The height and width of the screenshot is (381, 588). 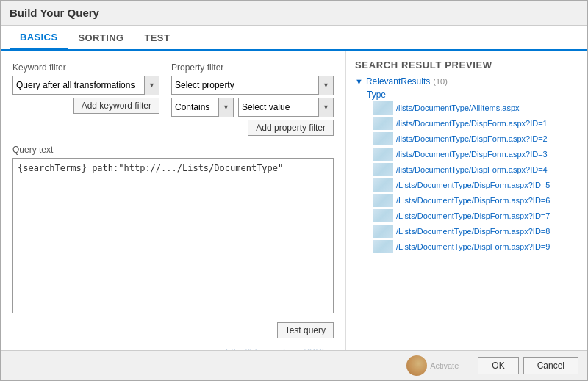 What do you see at coordinates (86, 99) in the screenshot?
I see `keyword-filter-group: Keyword filter Query after all transform…` at bounding box center [86, 99].